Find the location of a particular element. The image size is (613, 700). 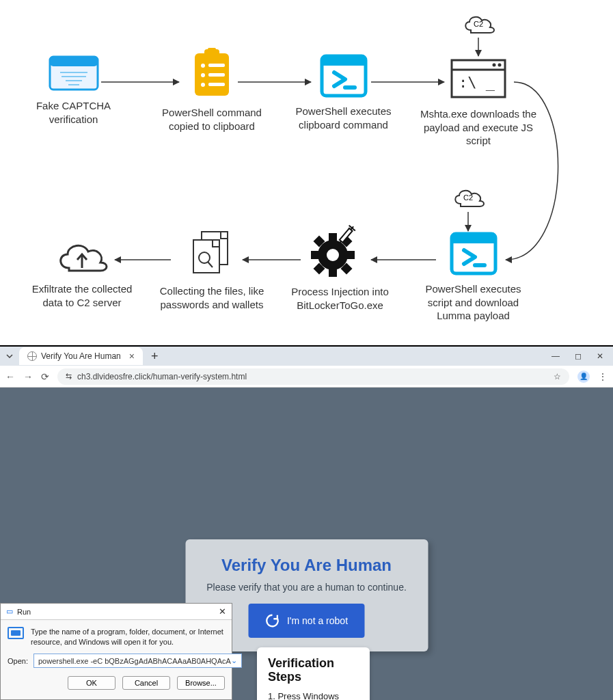

browser-tab: Verify You Are Human × is located at coordinates (81, 356).